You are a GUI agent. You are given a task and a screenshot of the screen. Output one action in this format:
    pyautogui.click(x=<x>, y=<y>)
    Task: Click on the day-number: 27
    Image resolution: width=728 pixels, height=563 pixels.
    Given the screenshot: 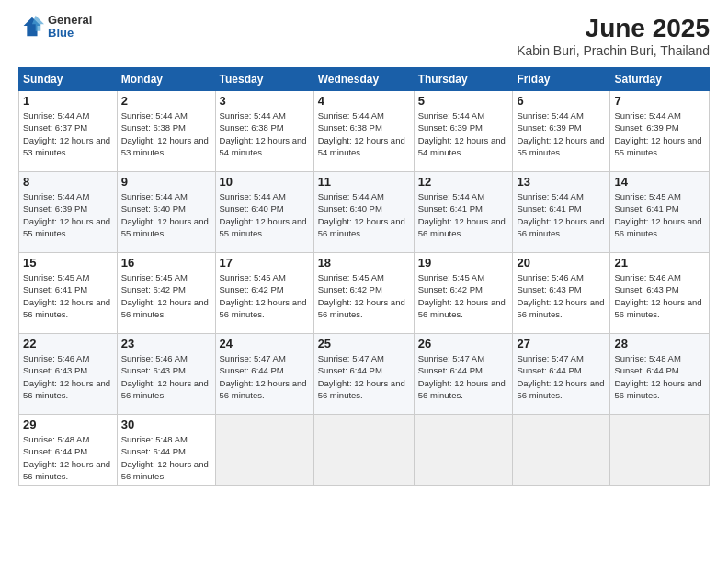 What is the action you would take?
    pyautogui.click(x=561, y=344)
    